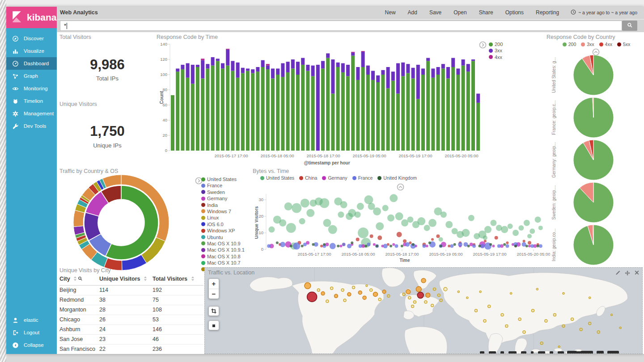  I want to click on legend-item-india: India, so click(223, 205).